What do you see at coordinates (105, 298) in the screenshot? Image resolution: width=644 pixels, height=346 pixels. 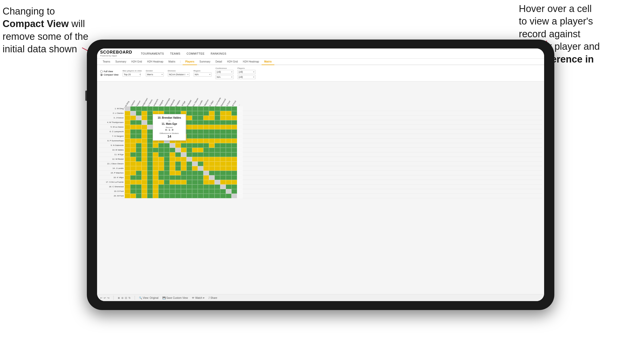 I see `undo-btn2: ↩` at bounding box center [105, 298].